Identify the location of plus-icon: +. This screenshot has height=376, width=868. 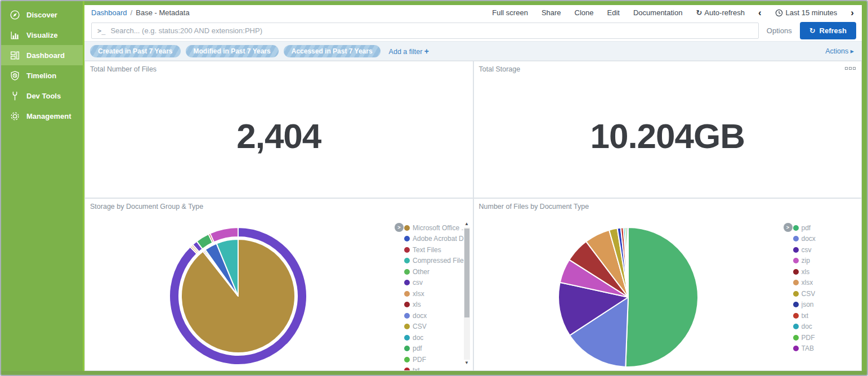
(427, 51).